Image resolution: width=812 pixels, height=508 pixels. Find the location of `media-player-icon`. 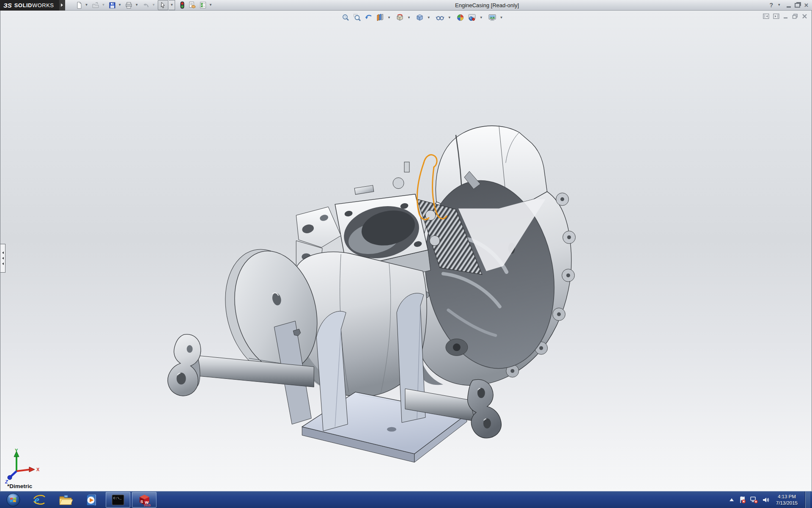

media-player-icon is located at coordinates (92, 500).